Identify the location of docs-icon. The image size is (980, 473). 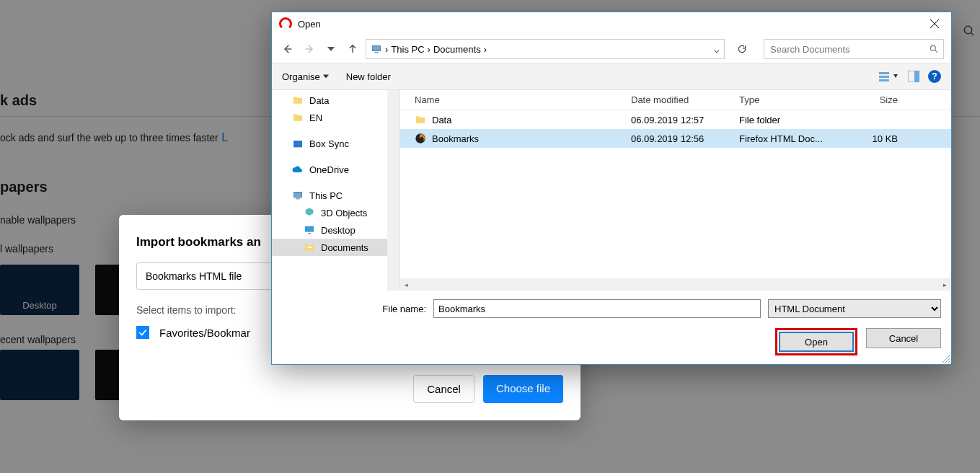
(309, 247).